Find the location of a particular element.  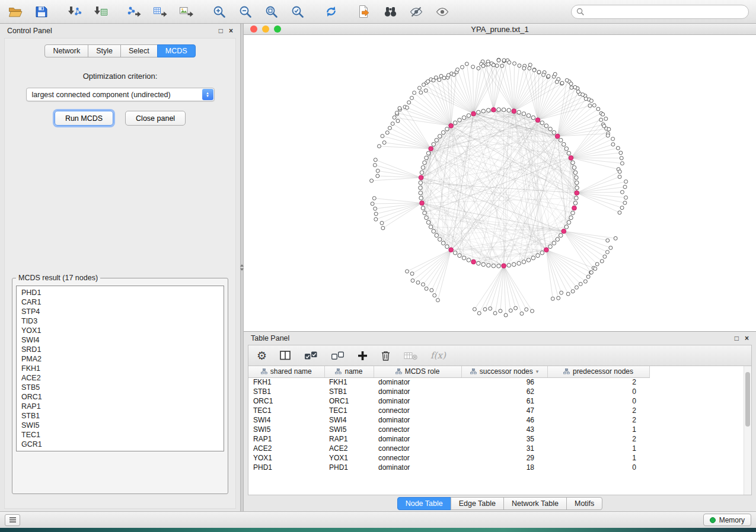

table-row: SWI4SWI4dominator462 is located at coordinates (453, 420).